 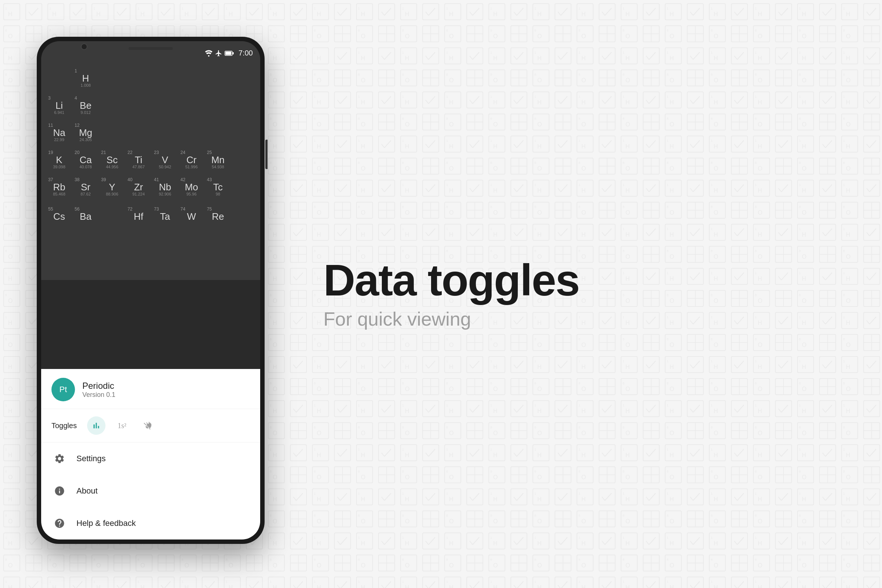 I want to click on settings-icon, so click(x=59, y=459).